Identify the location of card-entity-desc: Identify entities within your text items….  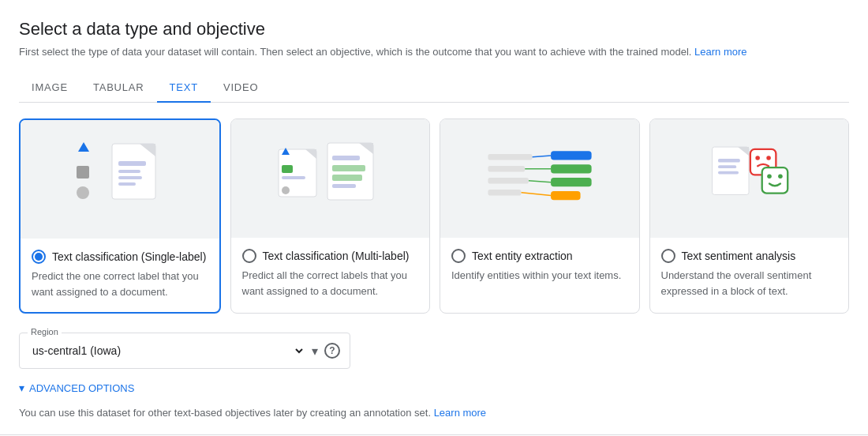
(540, 276).